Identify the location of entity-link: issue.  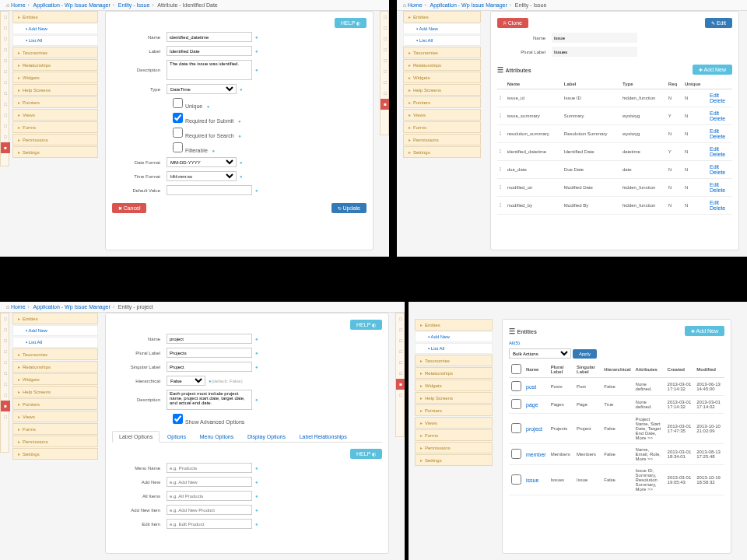
(532, 481).